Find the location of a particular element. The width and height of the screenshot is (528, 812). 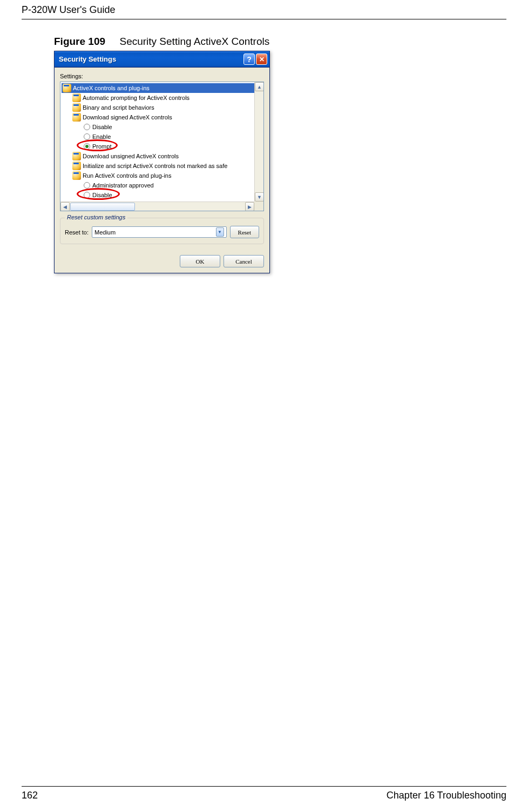

page-footer: 162 Chapter 16 Troubleshooting is located at coordinates (264, 794).